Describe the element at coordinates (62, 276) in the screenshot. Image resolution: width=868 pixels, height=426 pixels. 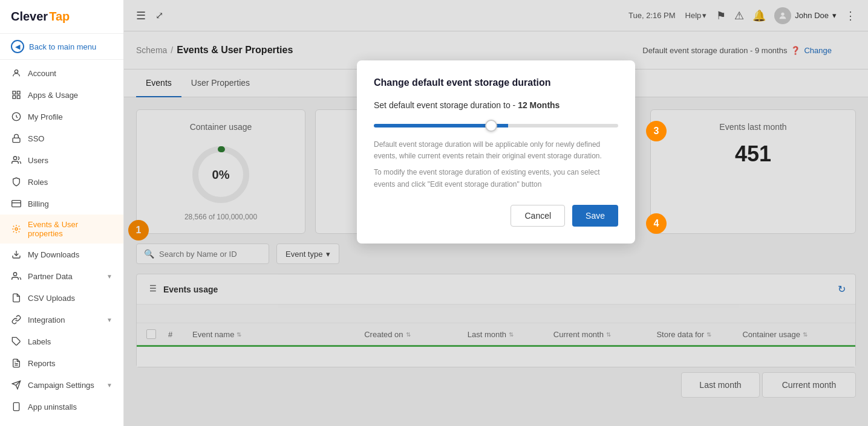
I see `sidebar-item-partner-data: Partner Data ▼` at that location.